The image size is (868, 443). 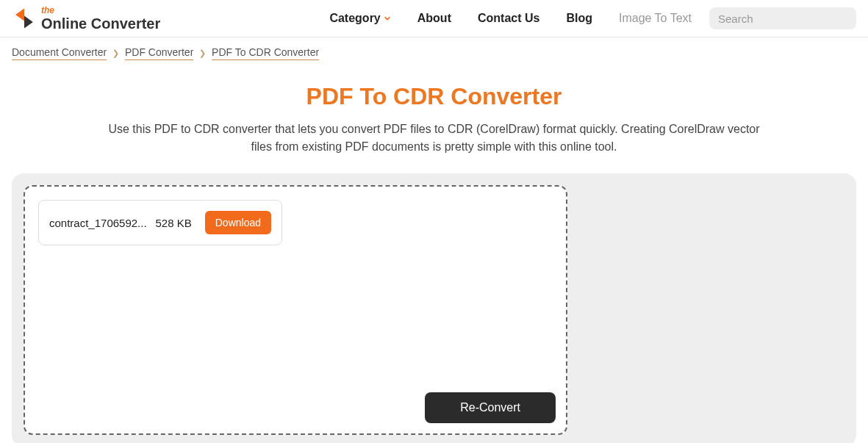 What do you see at coordinates (387, 18) in the screenshot?
I see `chevron-down-icon` at bounding box center [387, 18].